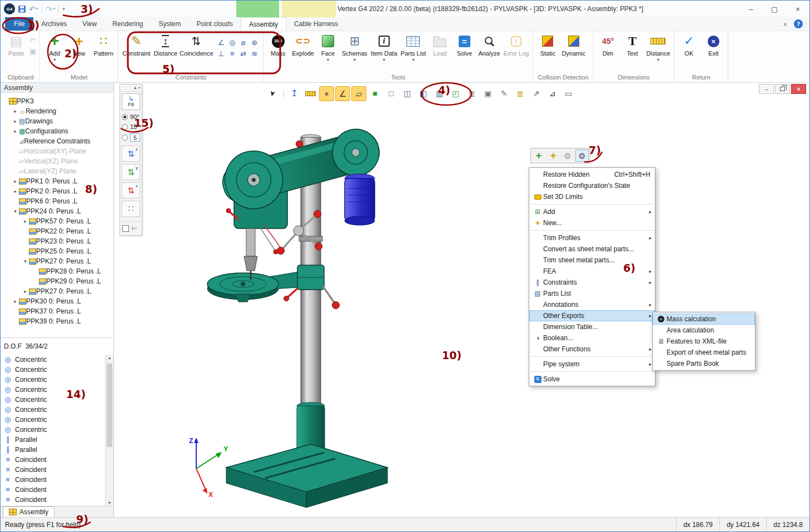 Image resolution: width=810 pixels, height=532 pixels. What do you see at coordinates (592, 223) in the screenshot?
I see `menu-item-new: +New...` at bounding box center [592, 223].